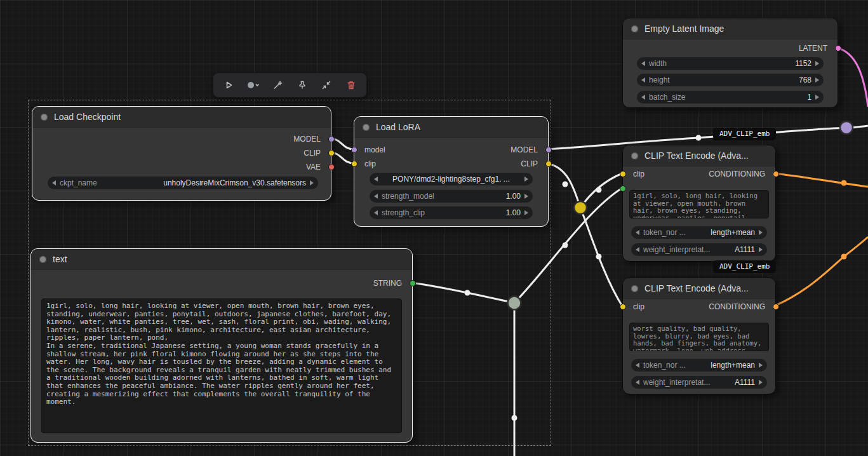 The image size is (868, 456). What do you see at coordinates (182, 154) in the screenshot?
I see `node-load-checkpoint: Load Checkpoint MODEL CLIP VAE ckpt_name…` at bounding box center [182, 154].